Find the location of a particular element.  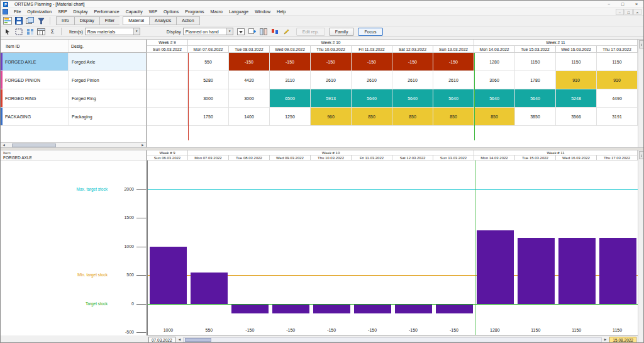

menu-item-programs: Programs is located at coordinates (194, 11).